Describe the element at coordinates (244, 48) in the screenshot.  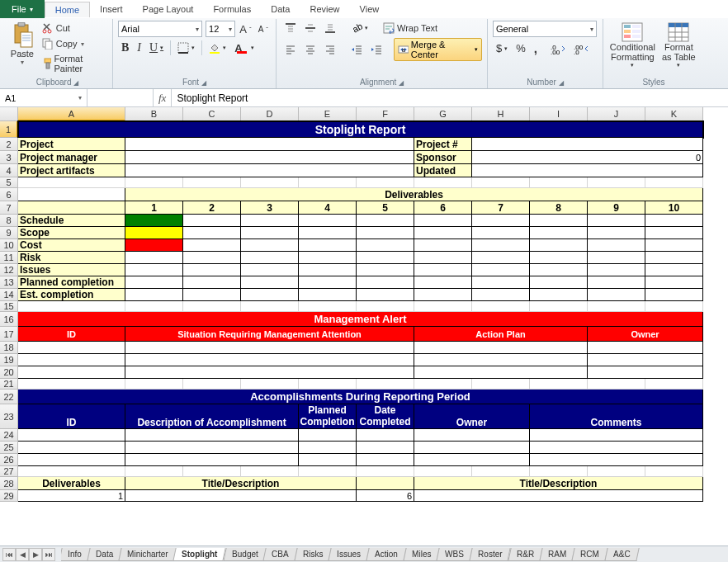
I see `font-color-button: A▾` at that location.